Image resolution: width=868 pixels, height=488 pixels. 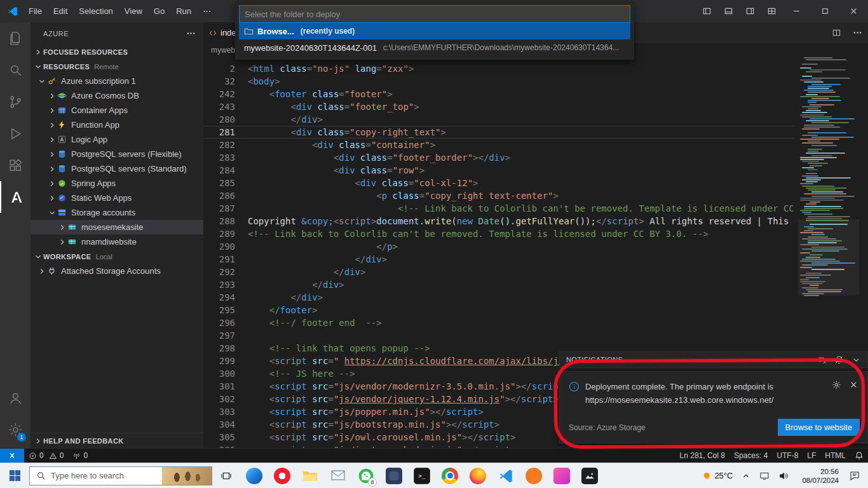 I want to click on activity-run-and-debug, so click(x=15, y=133).